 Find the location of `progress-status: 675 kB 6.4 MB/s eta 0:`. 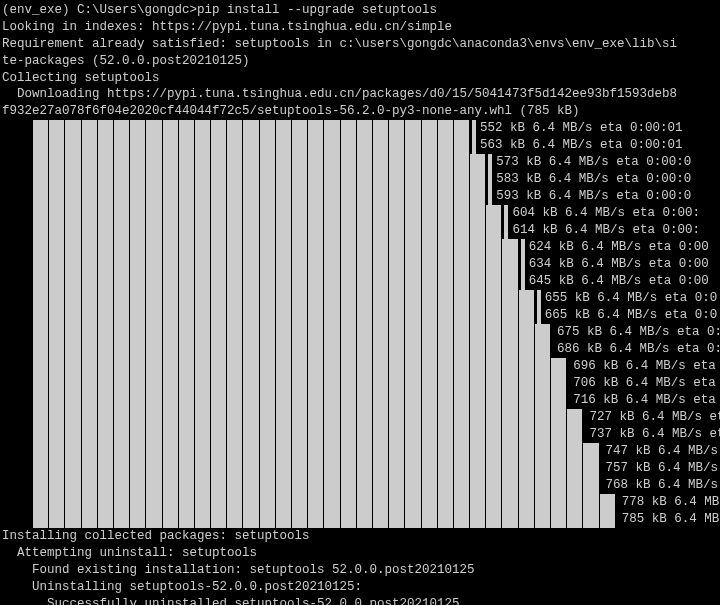

progress-status: 675 kB 6.4 MB/s eta 0: is located at coordinates (638, 332).